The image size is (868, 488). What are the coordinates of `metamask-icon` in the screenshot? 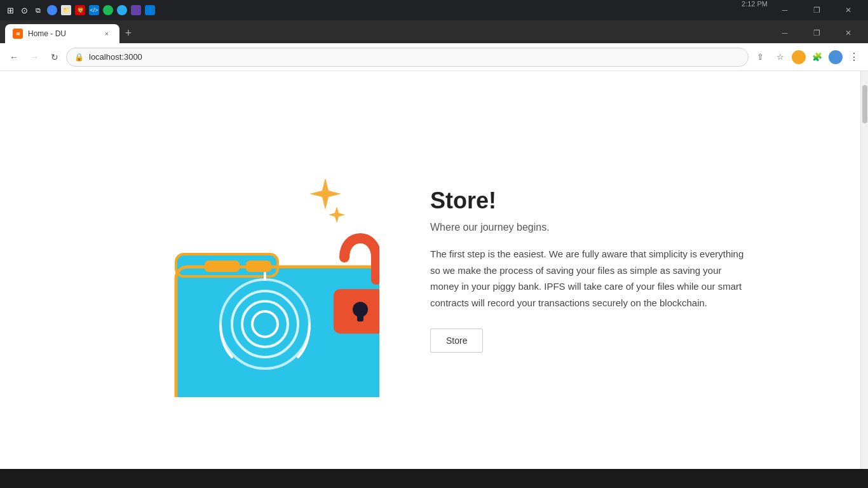 It's located at (799, 57).